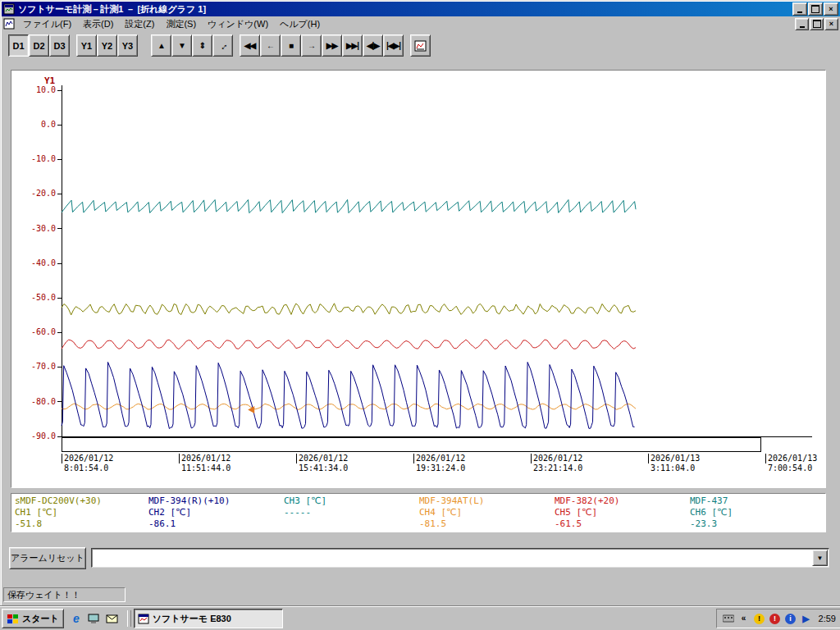  I want to click on fast-forward-icon: ▶▶, so click(331, 46).